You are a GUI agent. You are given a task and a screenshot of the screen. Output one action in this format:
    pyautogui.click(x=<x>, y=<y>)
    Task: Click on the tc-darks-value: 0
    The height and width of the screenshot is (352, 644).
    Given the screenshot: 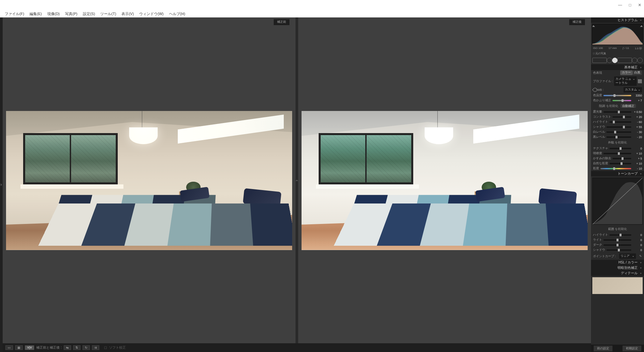 What is the action you would take?
    pyautogui.click(x=637, y=245)
    